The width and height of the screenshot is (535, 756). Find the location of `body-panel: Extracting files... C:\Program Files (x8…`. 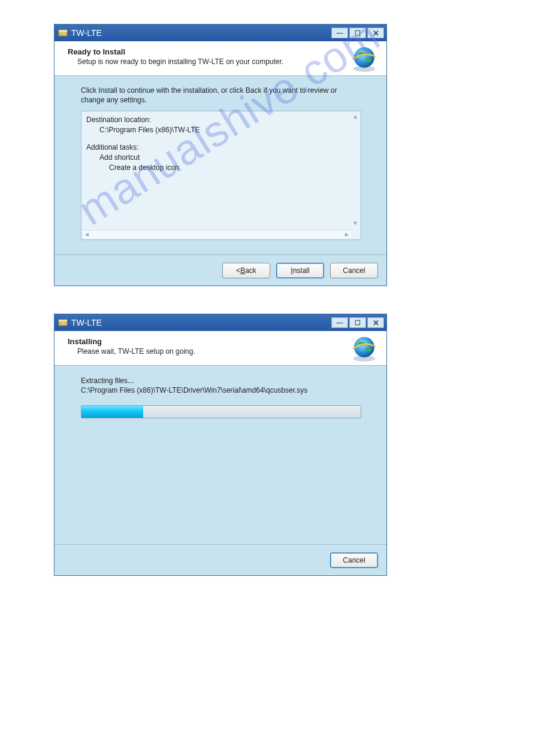

body-panel: Extracting files... C:\Program Files (x8… is located at coordinates (220, 396).